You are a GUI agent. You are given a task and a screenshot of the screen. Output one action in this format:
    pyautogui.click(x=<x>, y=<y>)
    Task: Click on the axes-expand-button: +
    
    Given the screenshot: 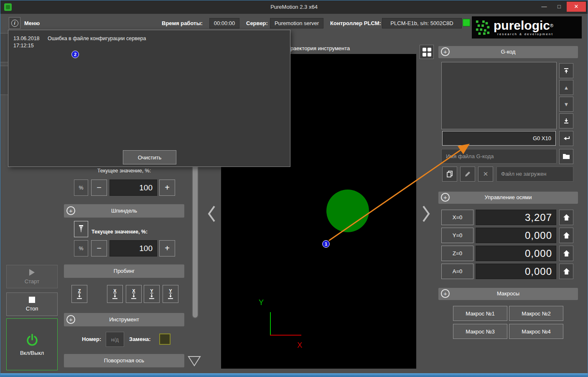 What is the action you would take?
    pyautogui.click(x=445, y=197)
    